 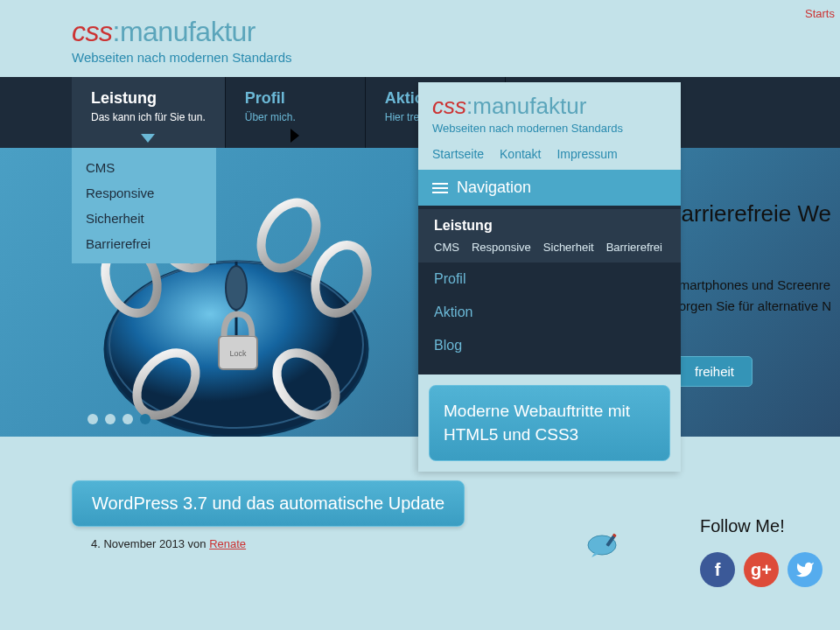 I want to click on nav-sub: Über mich., so click(x=296, y=117).